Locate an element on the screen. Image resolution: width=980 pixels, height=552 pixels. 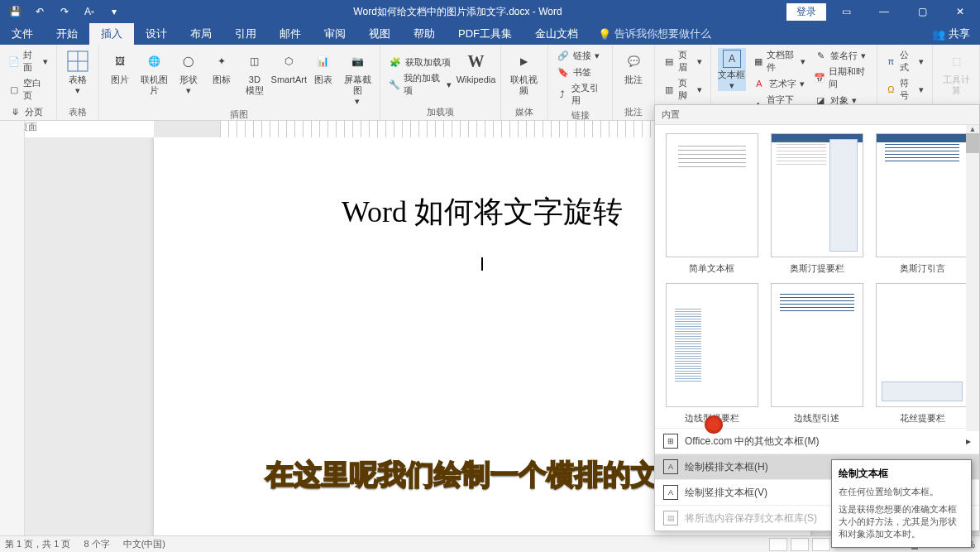
status-words: 8 个字 is located at coordinates (96, 545).